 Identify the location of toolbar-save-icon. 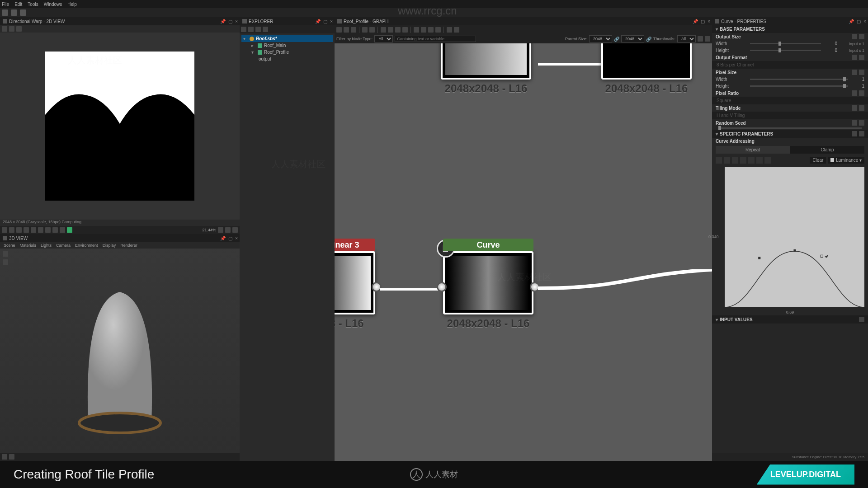
(23, 13).